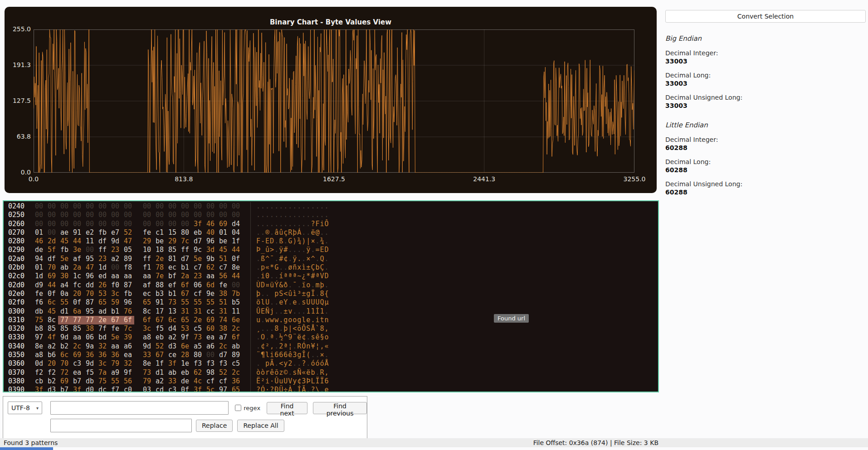 This screenshot has width=868, height=450. I want to click on ascii-char: |, so click(290, 329).